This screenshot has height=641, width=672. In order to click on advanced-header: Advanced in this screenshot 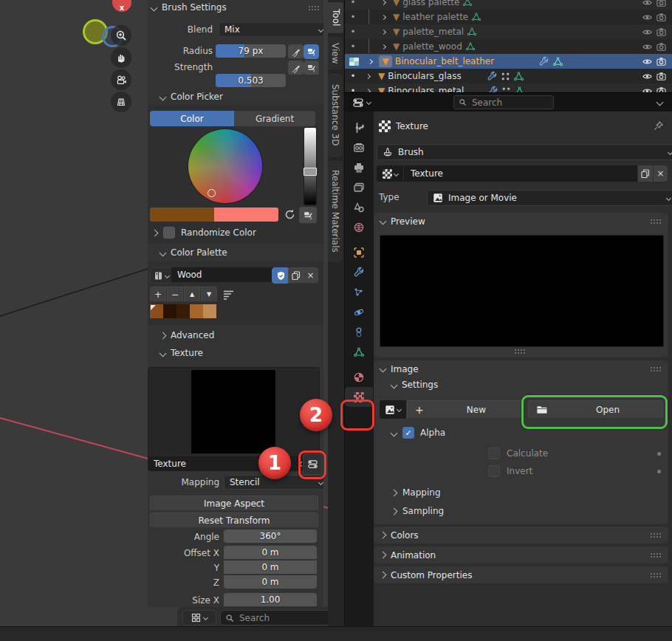, I will do `click(239, 335)`.